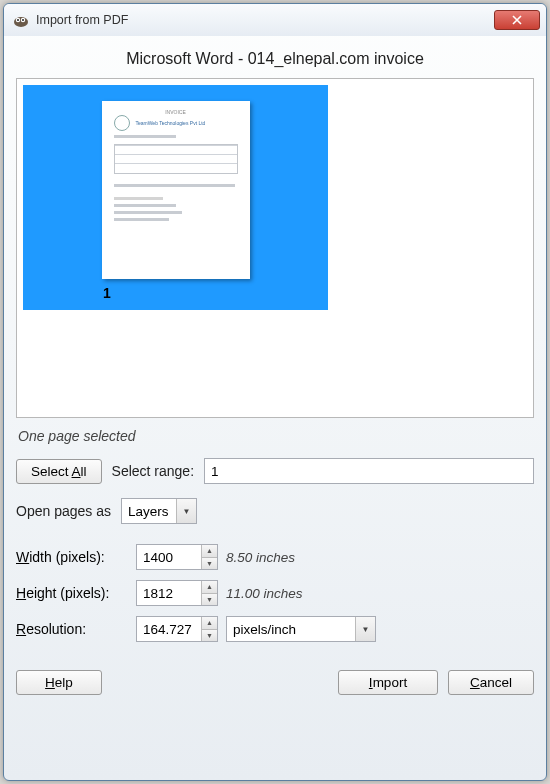 This screenshot has height=784, width=550. I want to click on help-button: Help, so click(59, 682).